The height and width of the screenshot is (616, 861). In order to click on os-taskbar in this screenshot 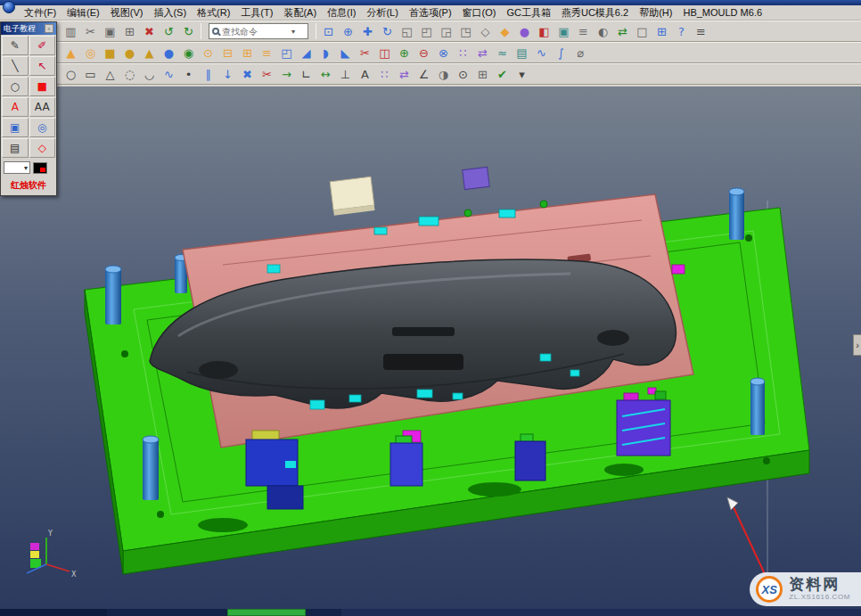, I will do `click(430, 612)`.